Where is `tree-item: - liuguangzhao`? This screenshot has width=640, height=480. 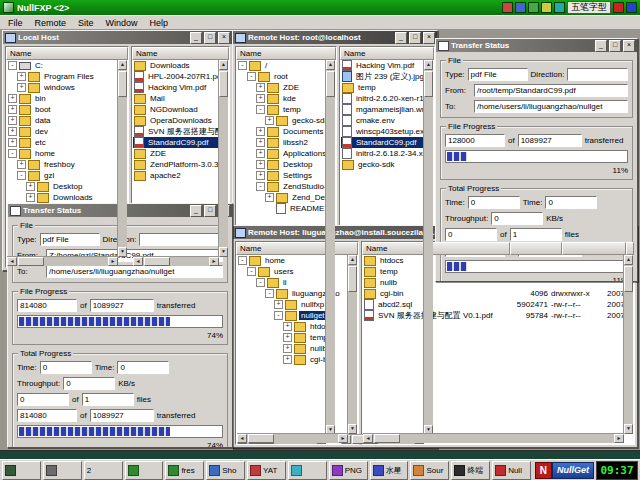 tree-item: - liuguangzhao is located at coordinates (297, 294).